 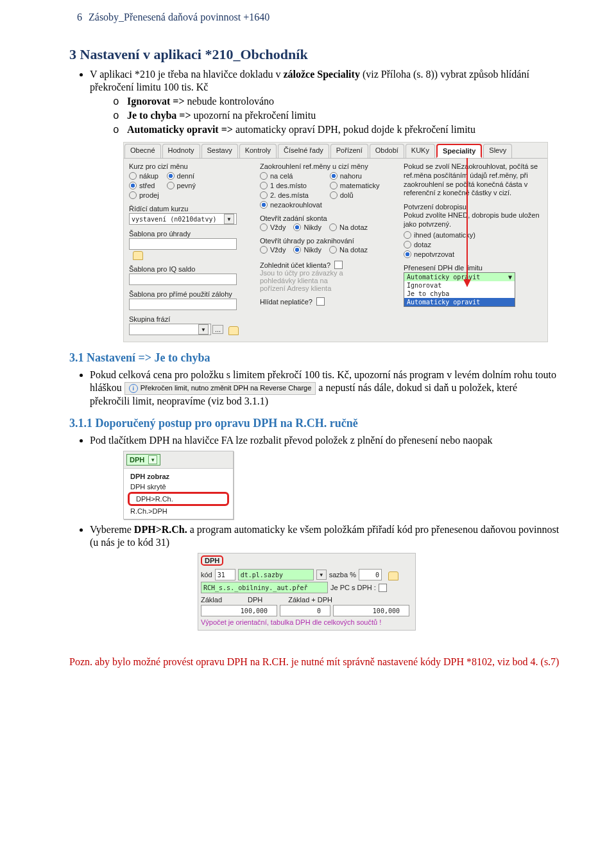 What do you see at coordinates (473, 254) in the screenshot?
I see `radio-nepot: nepotvrzovat` at bounding box center [473, 254].